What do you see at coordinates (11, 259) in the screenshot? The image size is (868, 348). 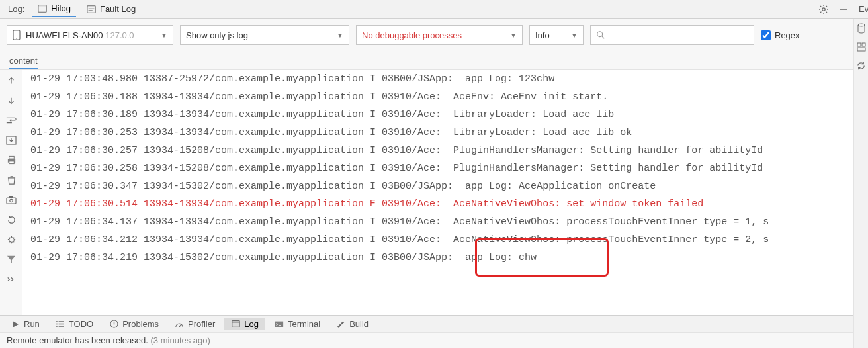 I see `filter-icon` at bounding box center [11, 259].